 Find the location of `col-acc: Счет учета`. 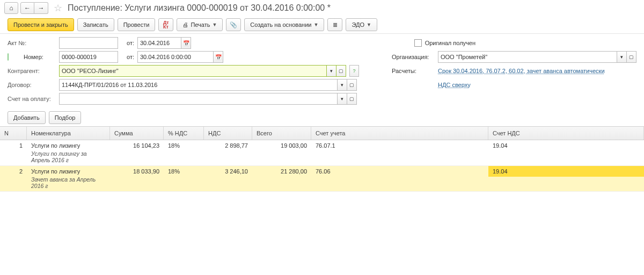

col-acc: Счет учета is located at coordinates (400, 133).